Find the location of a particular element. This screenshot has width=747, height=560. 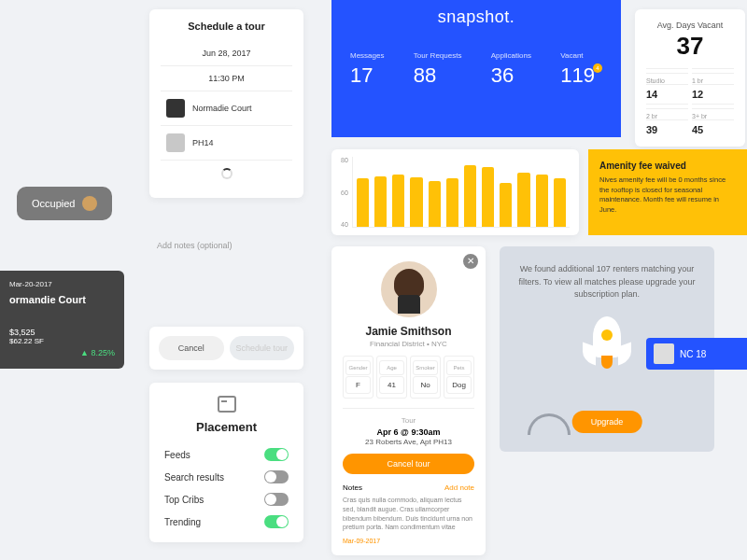

upgrade-text: We found additional 107 renters matching… is located at coordinates (607, 282).